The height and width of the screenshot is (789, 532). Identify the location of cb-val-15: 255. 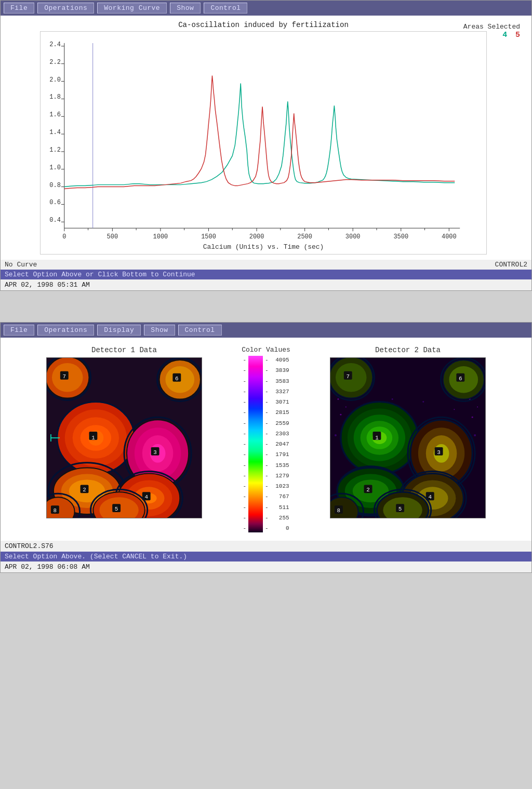
(280, 518).